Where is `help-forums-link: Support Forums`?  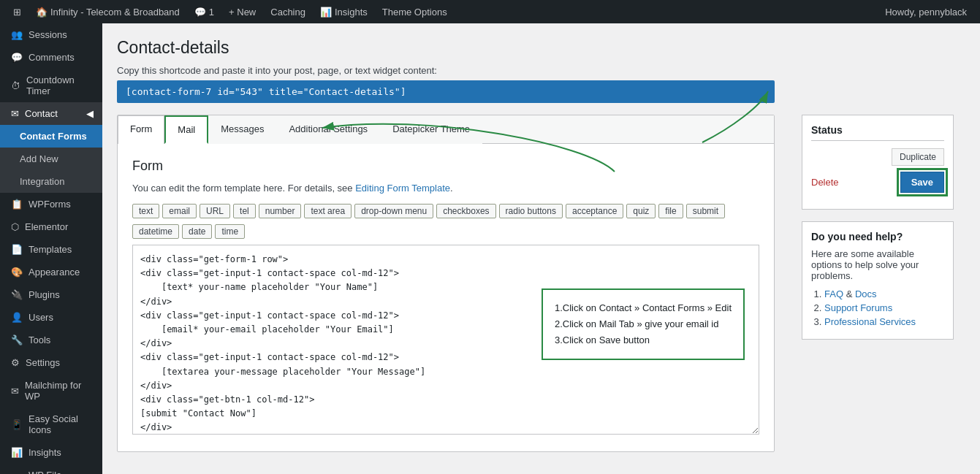
help-forums-link: Support Forums is located at coordinates (858, 308).